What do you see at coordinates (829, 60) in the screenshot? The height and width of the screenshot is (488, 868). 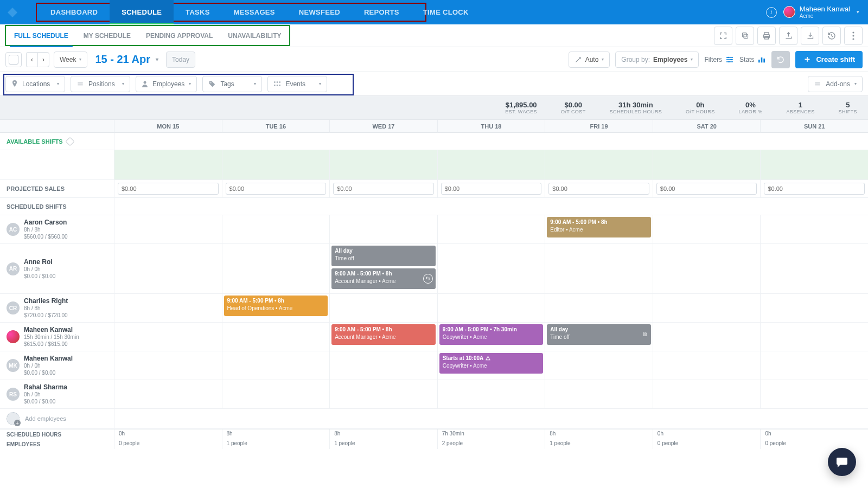 I see `create-shift-button: ＋ Create shift` at bounding box center [829, 60].